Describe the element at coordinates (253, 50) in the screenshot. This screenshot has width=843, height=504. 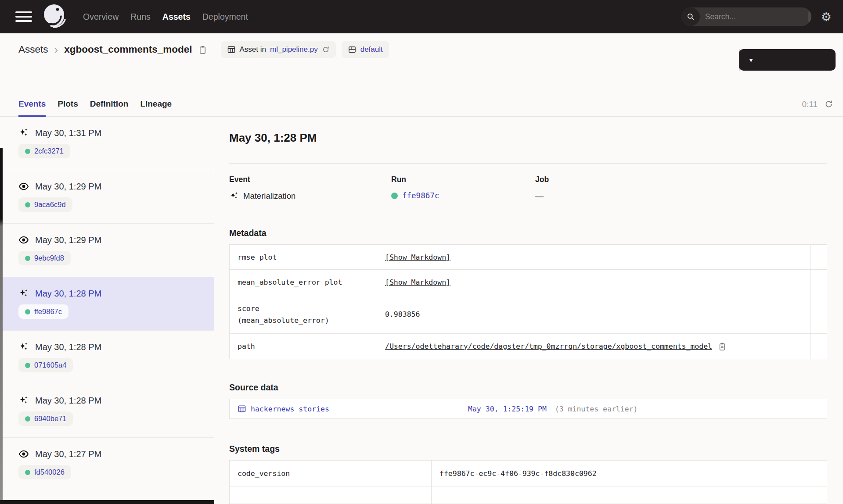
I see `asset-in-label: Asset in` at that location.